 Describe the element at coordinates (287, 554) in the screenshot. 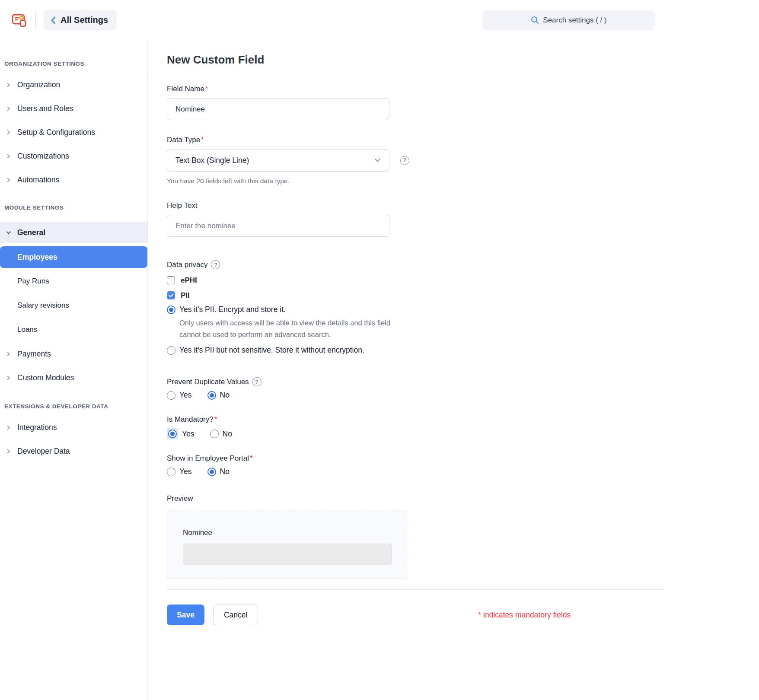

I see `preview-field-input` at that location.